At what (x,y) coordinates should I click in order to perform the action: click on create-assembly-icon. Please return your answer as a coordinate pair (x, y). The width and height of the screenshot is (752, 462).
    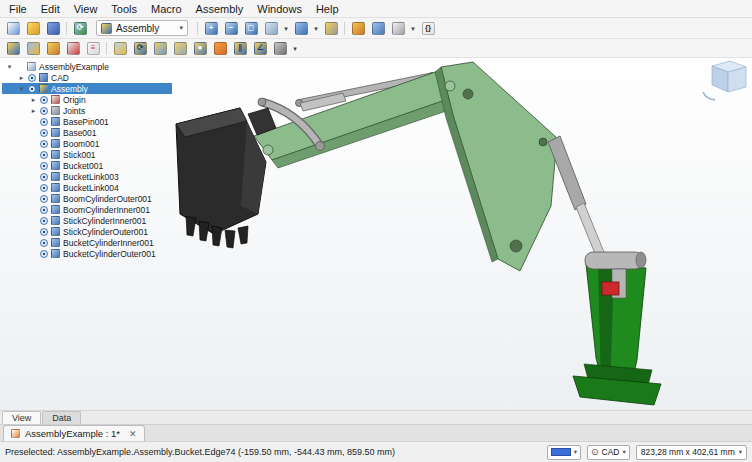
    Looking at the image, I should click on (13, 48).